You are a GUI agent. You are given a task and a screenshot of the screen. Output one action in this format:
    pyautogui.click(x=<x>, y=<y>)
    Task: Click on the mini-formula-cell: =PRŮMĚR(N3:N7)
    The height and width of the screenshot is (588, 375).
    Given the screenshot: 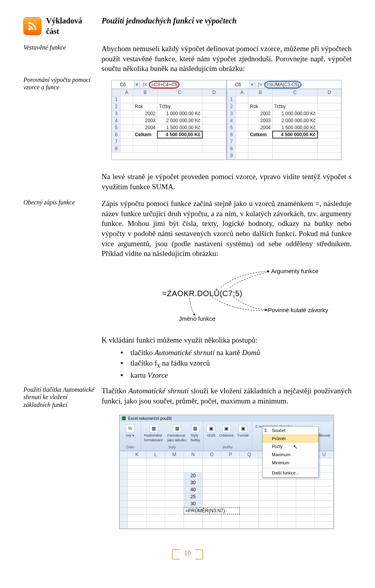 What is the action you would take?
    pyautogui.click(x=212, y=511)
    